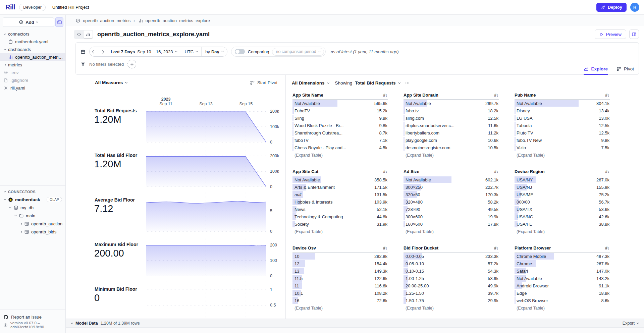 This screenshot has height=333, width=644. Describe the element at coordinates (33, 57) in the screenshot. I see `sidebar-item-openrtb-auction-metrics-expl-: openrtb_auction_metrics_expl...` at that location.